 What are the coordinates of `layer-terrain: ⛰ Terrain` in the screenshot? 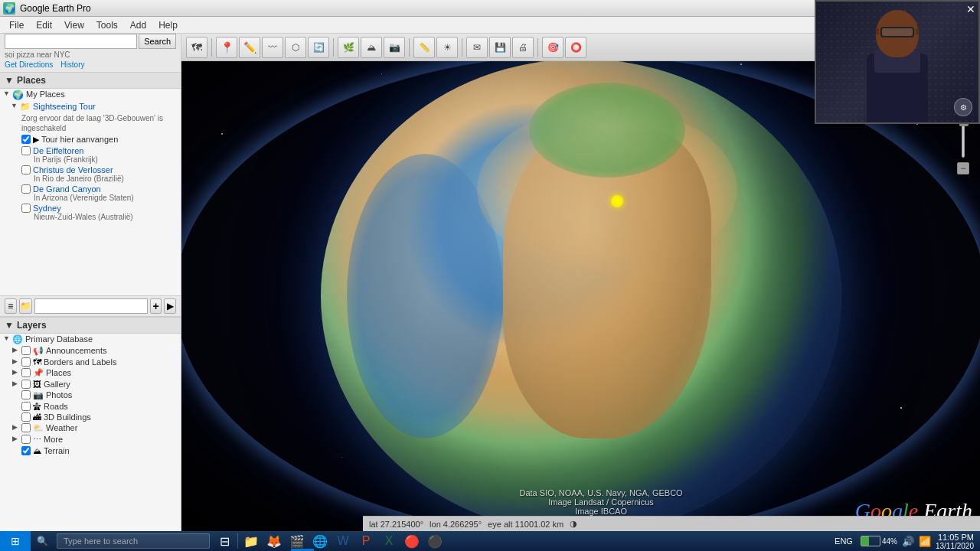 It's located at (90, 451).